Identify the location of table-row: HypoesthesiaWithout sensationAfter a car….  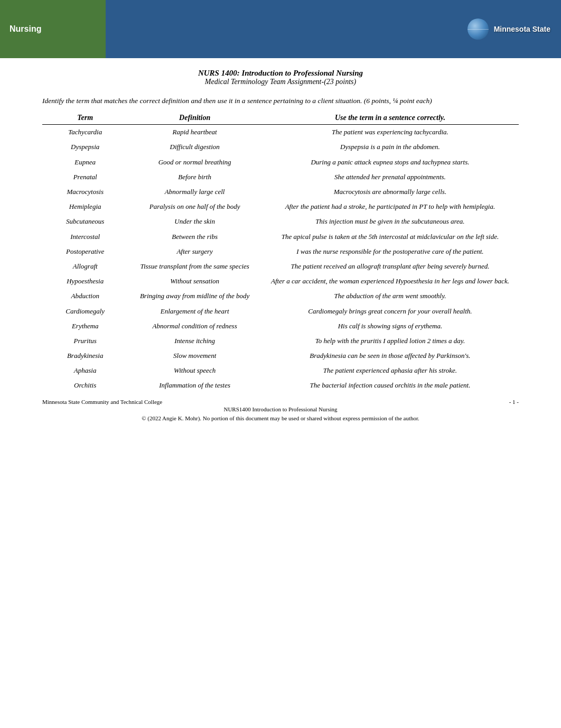
(280, 281).